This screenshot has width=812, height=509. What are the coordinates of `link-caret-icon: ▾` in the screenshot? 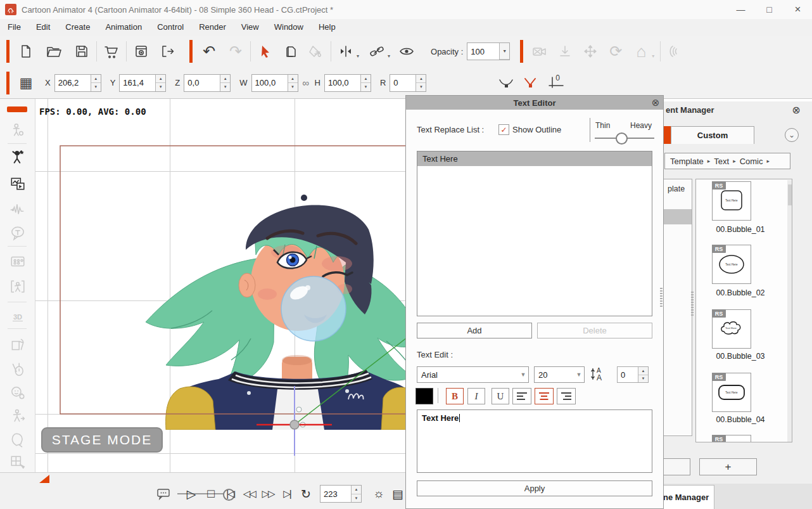 It's located at (389, 56).